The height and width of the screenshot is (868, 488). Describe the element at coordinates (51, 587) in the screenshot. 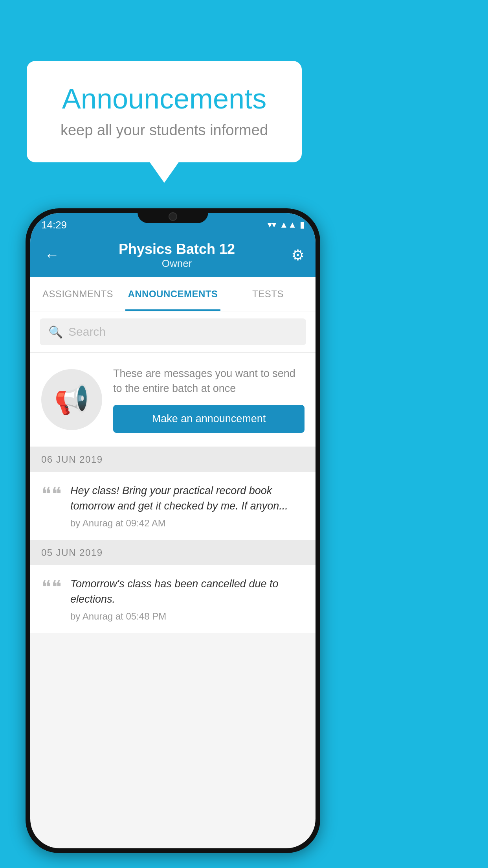

I see `quote-icon-2: ❝❝` at that location.